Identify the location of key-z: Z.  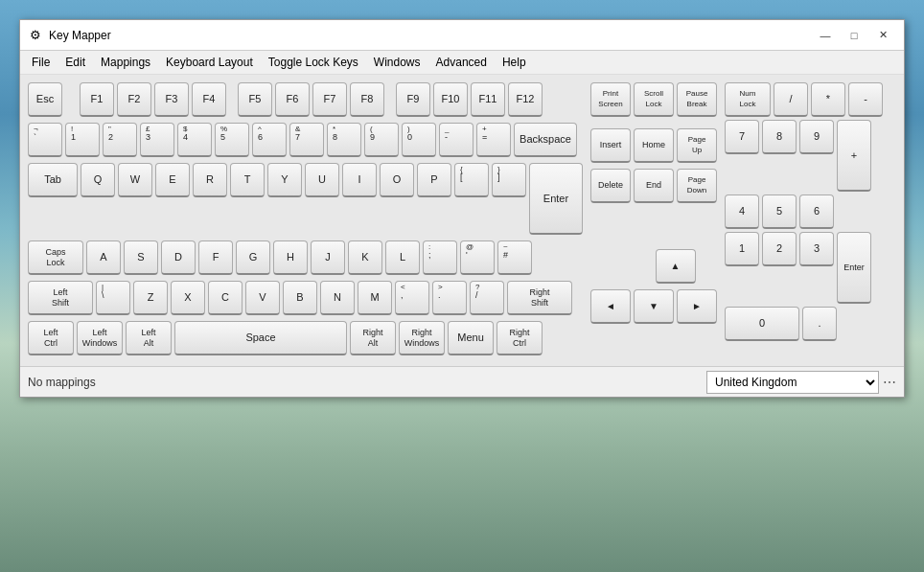
(150, 298).